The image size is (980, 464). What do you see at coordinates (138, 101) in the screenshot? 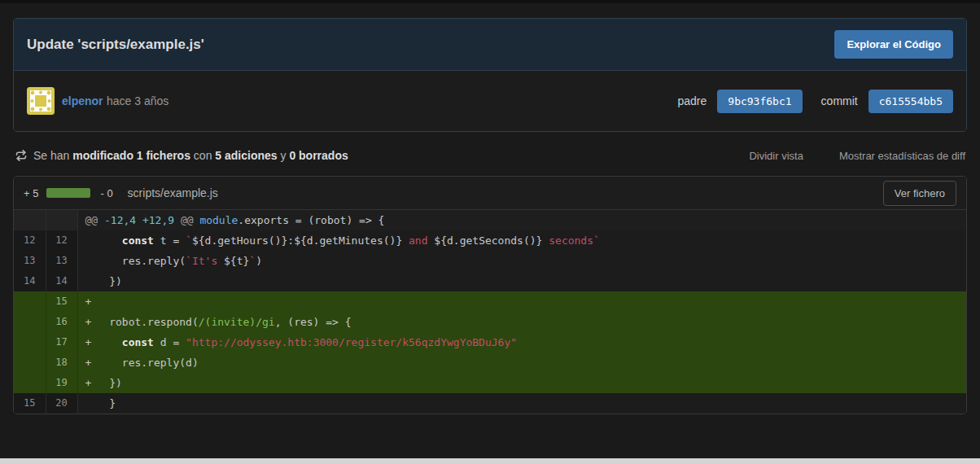
I see `commit-time-ago: hace 3 años` at bounding box center [138, 101].